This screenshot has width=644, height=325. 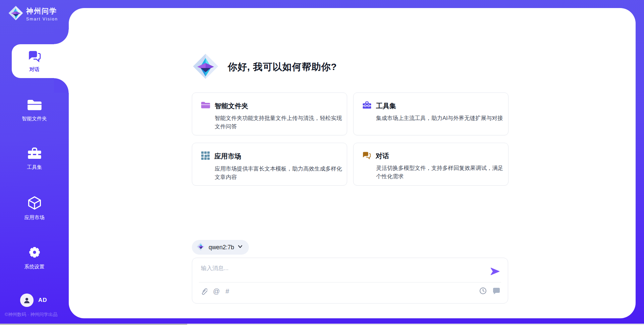 I want to click on attachment-icon, so click(x=204, y=291).